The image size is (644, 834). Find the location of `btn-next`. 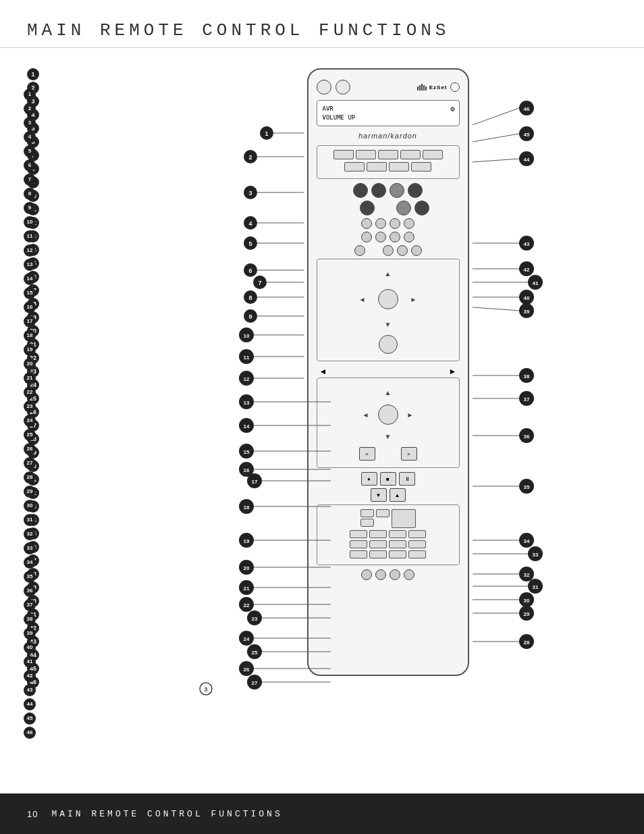

btn-next is located at coordinates (381, 224).